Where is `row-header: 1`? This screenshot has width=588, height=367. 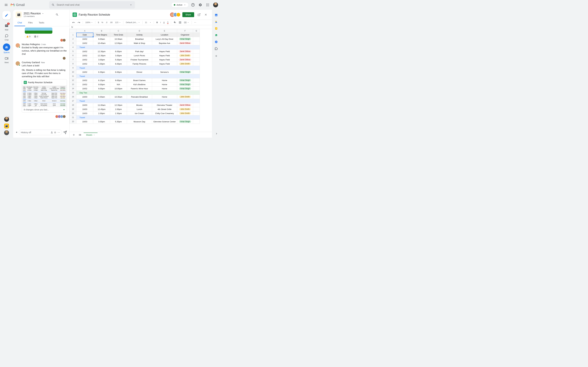 row-header: 1 is located at coordinates (73, 35).